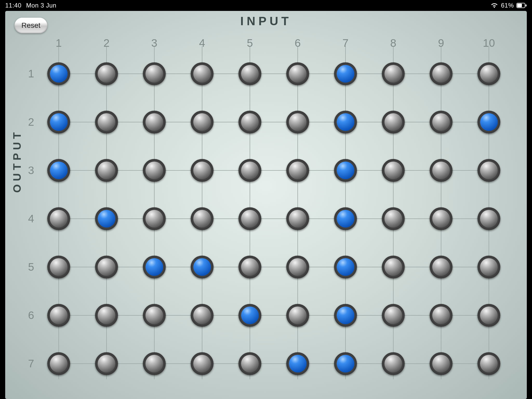 The width and height of the screenshot is (532, 399). What do you see at coordinates (31, 74) in the screenshot?
I see `row-label: 1` at bounding box center [31, 74].